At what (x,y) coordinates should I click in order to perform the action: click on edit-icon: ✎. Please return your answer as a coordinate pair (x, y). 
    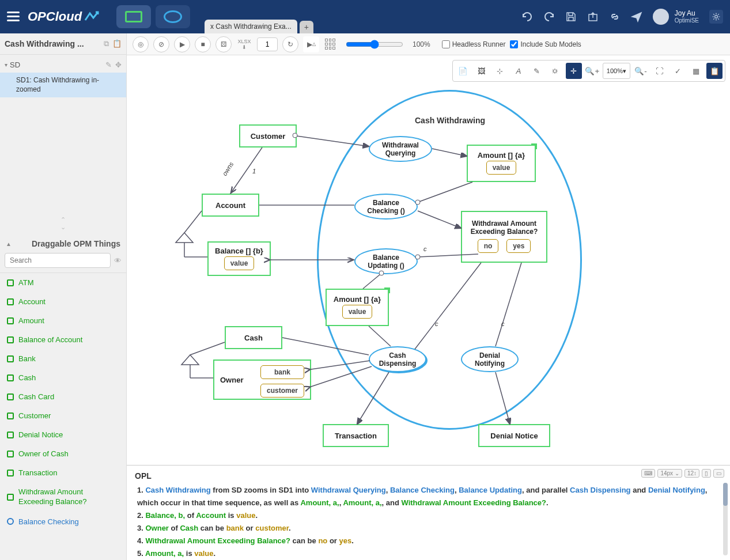
    Looking at the image, I should click on (108, 65).